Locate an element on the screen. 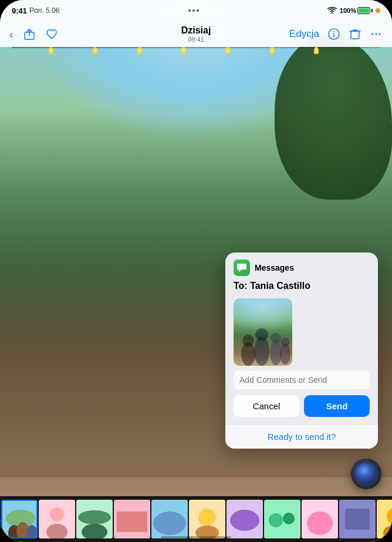 Image resolution: width=392 pixels, height=542 pixels. siri-button is located at coordinates (366, 474).